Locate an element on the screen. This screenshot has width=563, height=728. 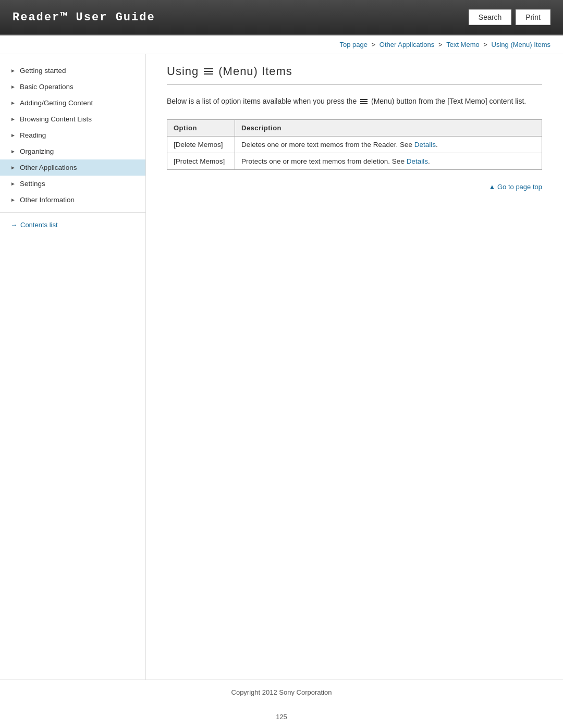
search-button: Search is located at coordinates (490, 17).